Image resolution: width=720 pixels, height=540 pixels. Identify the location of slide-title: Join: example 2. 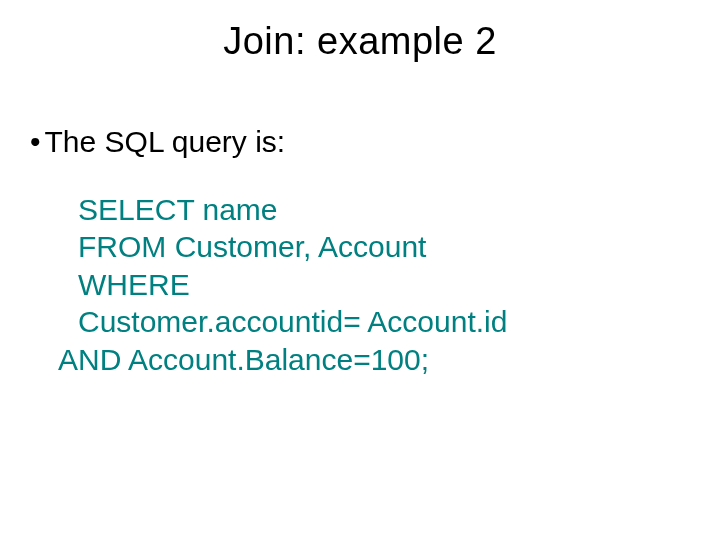
(360, 32).